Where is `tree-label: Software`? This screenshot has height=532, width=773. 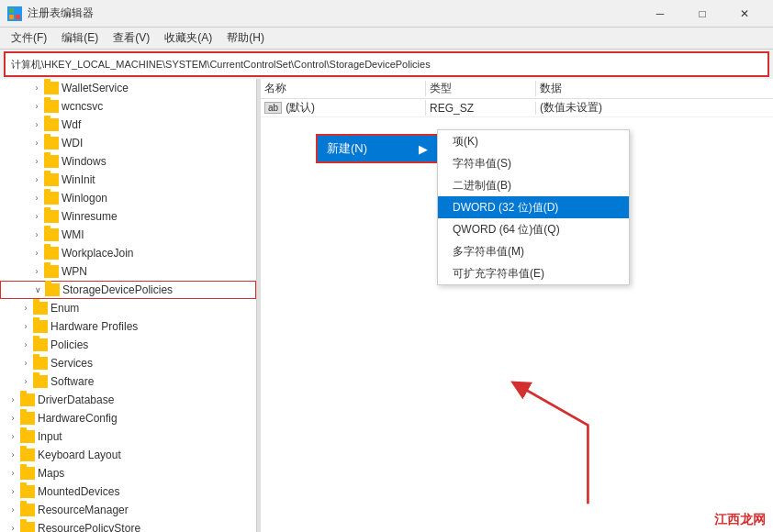 tree-label: Software is located at coordinates (72, 382).